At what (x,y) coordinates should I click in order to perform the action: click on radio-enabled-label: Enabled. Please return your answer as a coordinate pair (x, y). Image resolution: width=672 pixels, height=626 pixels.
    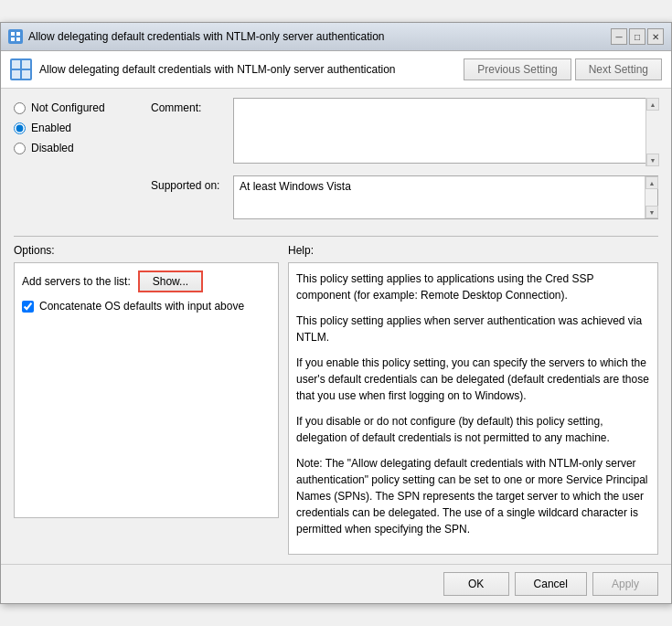
    Looking at the image, I should click on (51, 128).